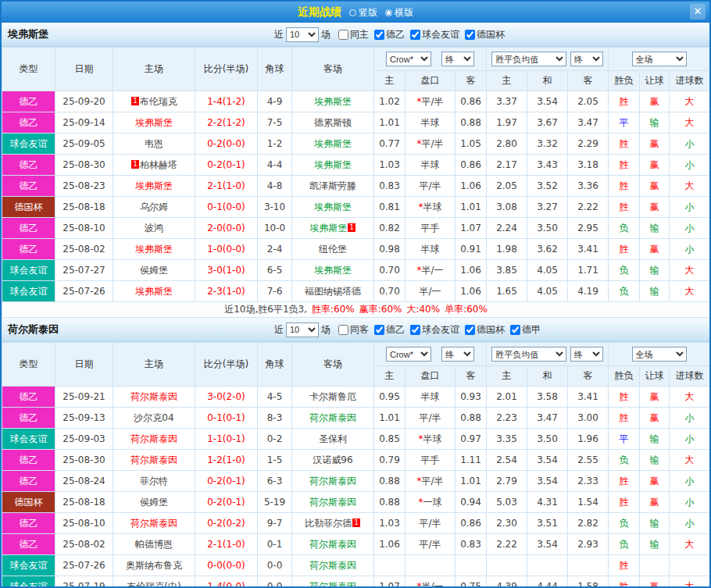 The width and height of the screenshot is (711, 588). Describe the element at coordinates (507, 523) in the screenshot. I see `europe-home-odds-cell: 2.30` at that location.